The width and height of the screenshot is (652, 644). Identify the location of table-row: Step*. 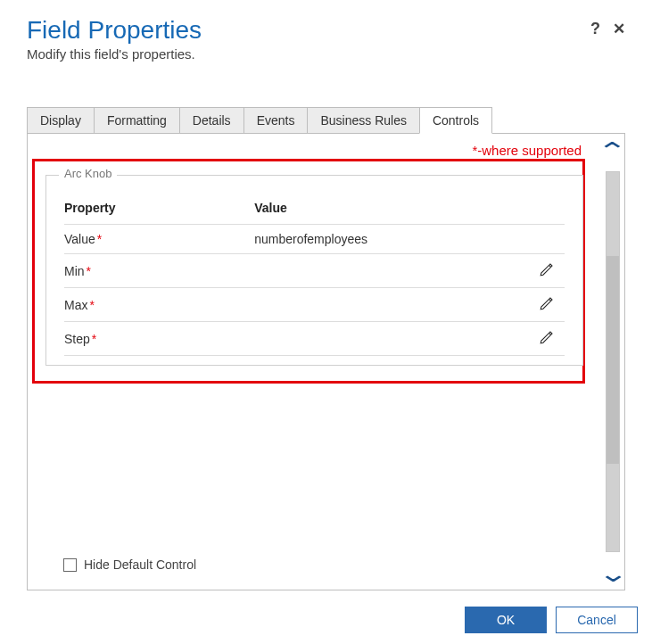
(314, 339).